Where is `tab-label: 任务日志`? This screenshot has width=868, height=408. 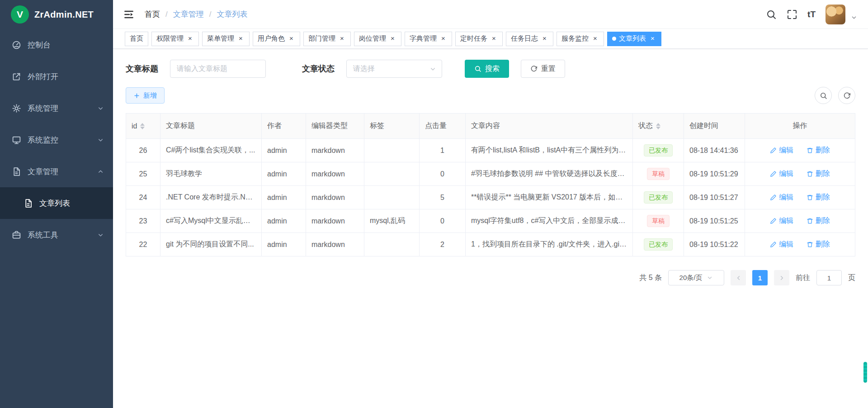
tab-label: 任务日志 is located at coordinates (524, 39).